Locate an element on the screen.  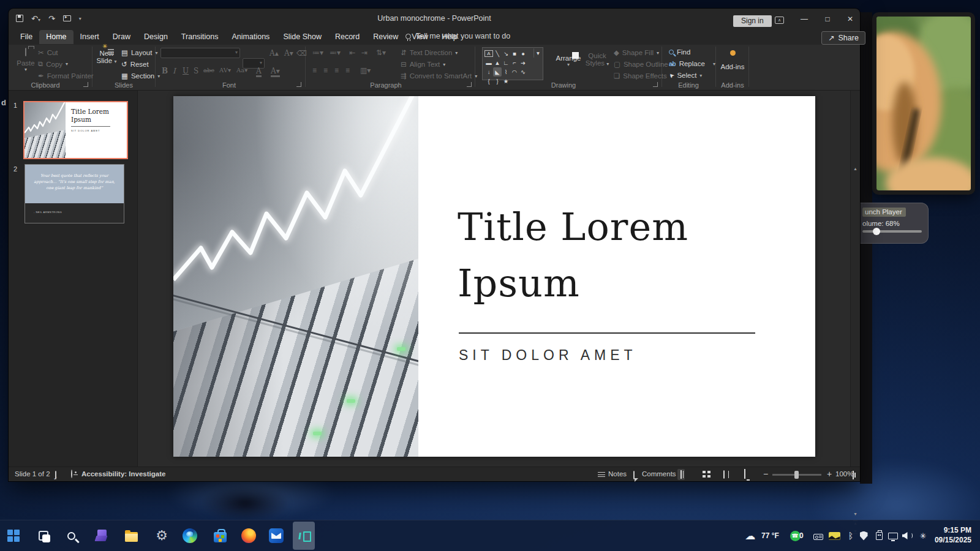
minimize-button: — is located at coordinates (804, 19).